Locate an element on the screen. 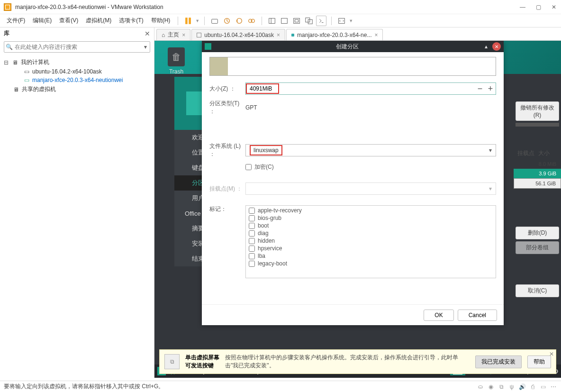 This screenshot has width=561, height=392. tree-vm-ubuntu: ▭ubuntu-16.04.2-x64-100ask is located at coordinates (77, 72).